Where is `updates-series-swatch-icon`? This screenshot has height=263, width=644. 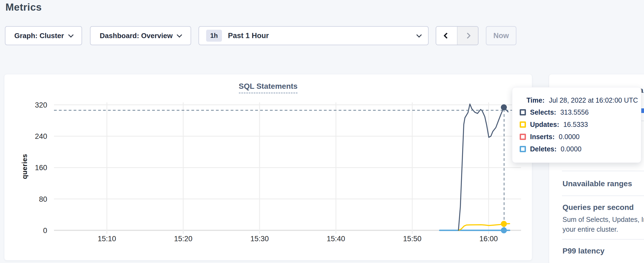
updates-series-swatch-icon is located at coordinates (523, 125).